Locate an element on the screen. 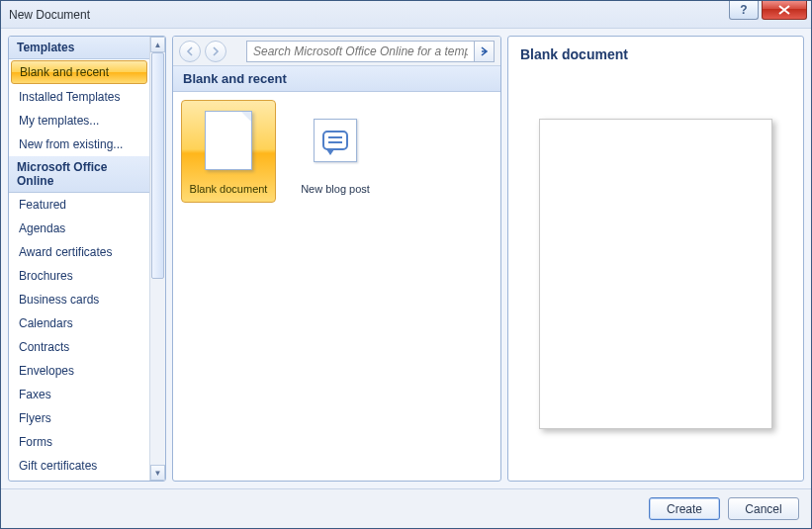  template-label: New blog post is located at coordinates (335, 191).